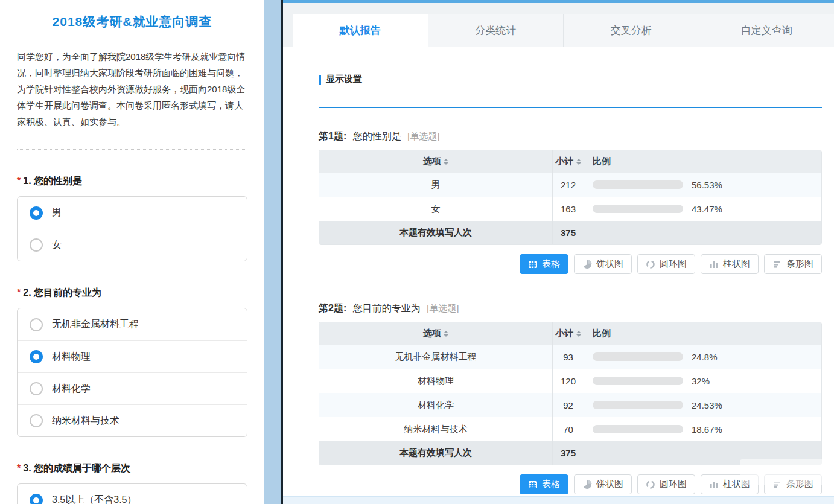  I want to click on ratio-percent: 24.53%, so click(707, 406).